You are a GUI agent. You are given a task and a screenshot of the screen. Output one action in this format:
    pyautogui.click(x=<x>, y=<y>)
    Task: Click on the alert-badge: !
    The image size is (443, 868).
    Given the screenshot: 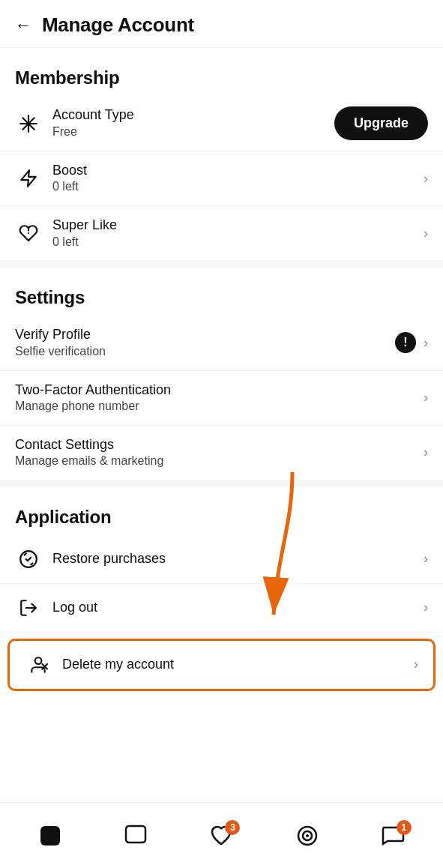 What is the action you would take?
    pyautogui.click(x=406, y=343)
    